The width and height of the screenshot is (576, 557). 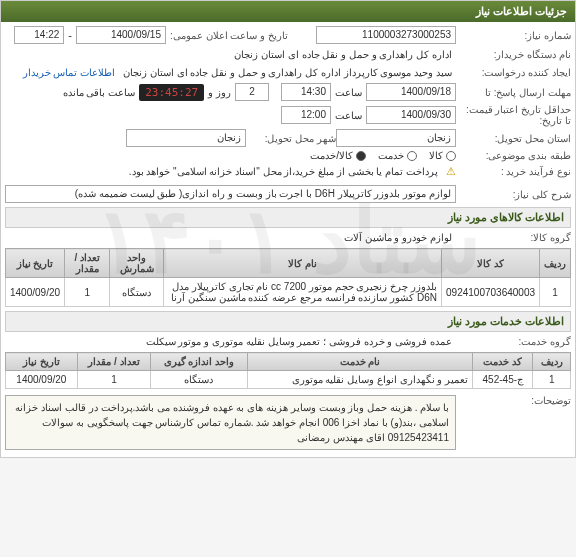 What do you see at coordinates (220, 92) in the screenshot?
I see `day-label: روز و` at bounding box center [220, 92].